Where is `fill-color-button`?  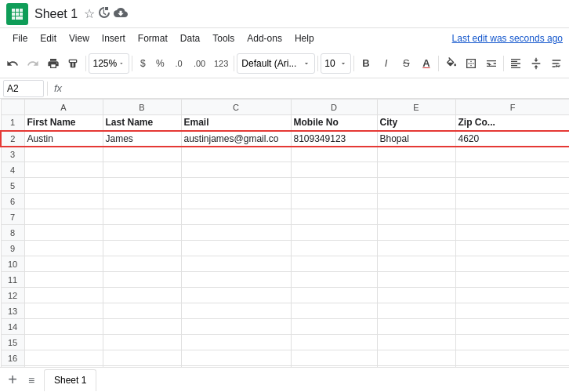
fill-color-button is located at coordinates (451, 64).